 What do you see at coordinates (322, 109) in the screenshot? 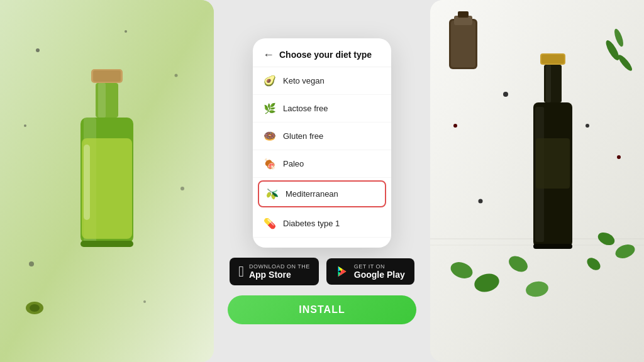
I see `diet-item-lactose-free: 🌿 Lactose free` at bounding box center [322, 109].